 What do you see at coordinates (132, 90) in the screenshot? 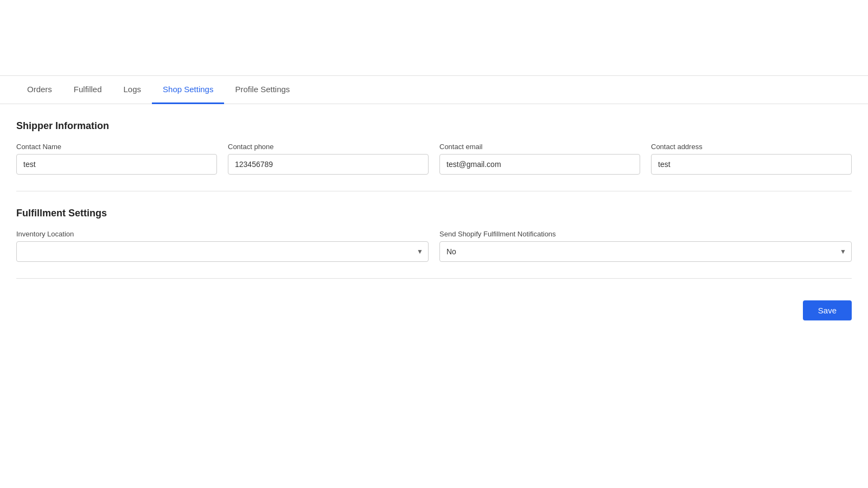
I see `tab-logs: Logs` at bounding box center [132, 90].